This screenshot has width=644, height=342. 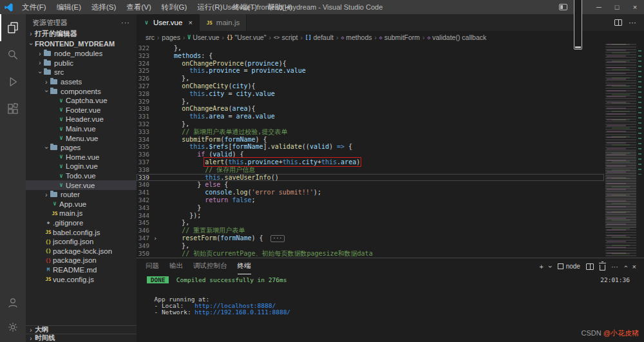 What do you see at coordinates (370, 162) in the screenshot?
I see `code-line: 337 alert(this.province+this.city+this.a…` at bounding box center [370, 162].